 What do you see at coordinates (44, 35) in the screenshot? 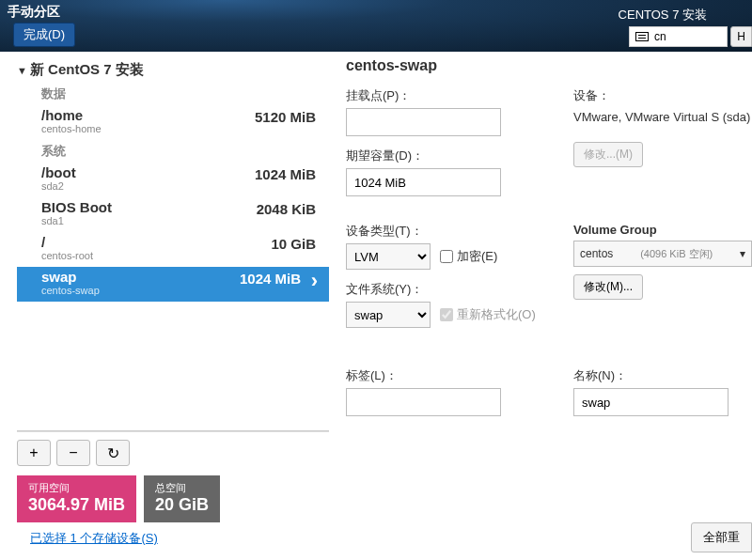
I see `done-button: 完成(D)` at bounding box center [44, 35].